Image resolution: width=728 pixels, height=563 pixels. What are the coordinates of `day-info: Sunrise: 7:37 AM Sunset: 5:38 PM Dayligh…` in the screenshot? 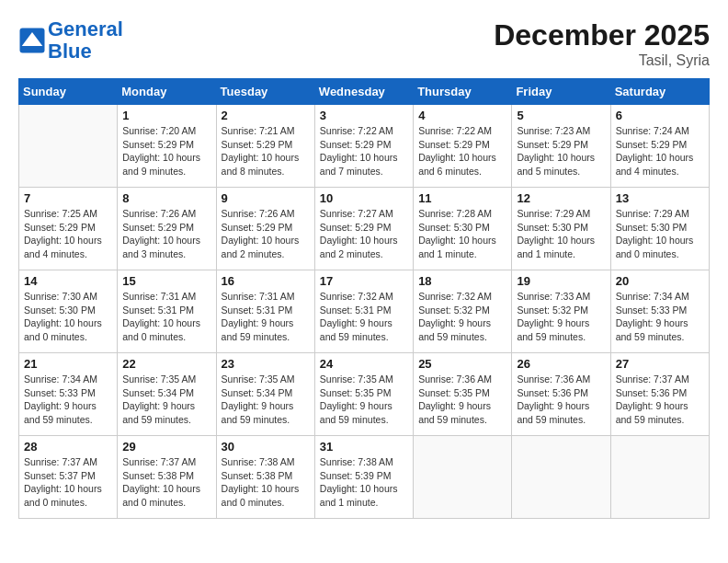 It's located at (166, 482).